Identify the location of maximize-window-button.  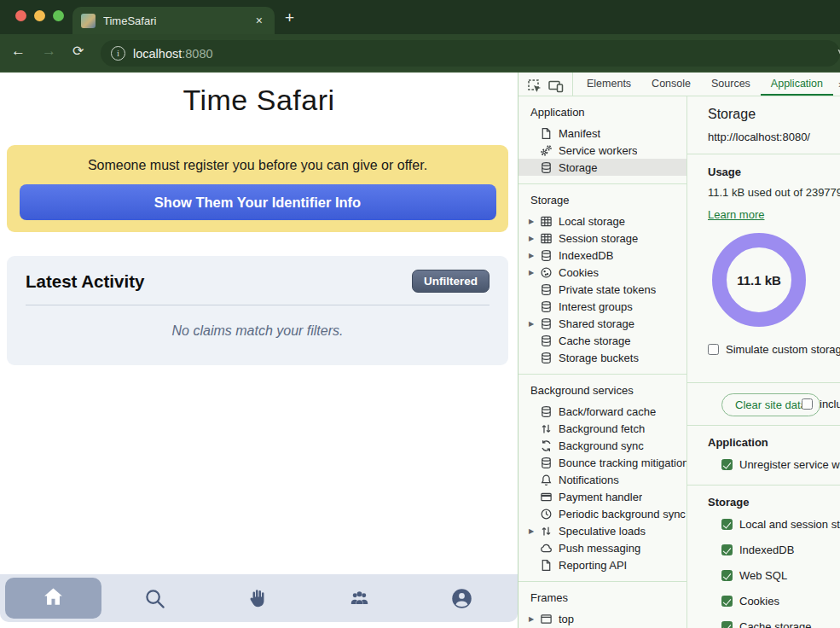
(58, 15).